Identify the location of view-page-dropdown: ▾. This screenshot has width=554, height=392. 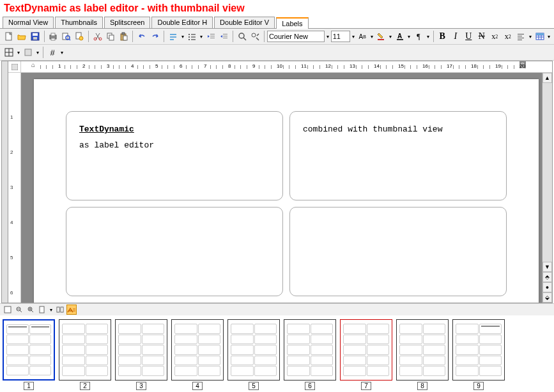
(51, 310).